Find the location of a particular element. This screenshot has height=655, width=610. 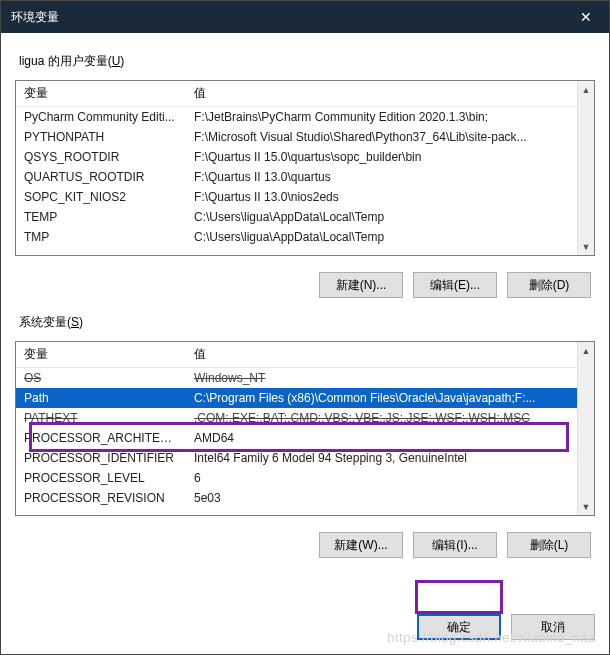

var-name-cell: TEMP is located at coordinates (101, 217).